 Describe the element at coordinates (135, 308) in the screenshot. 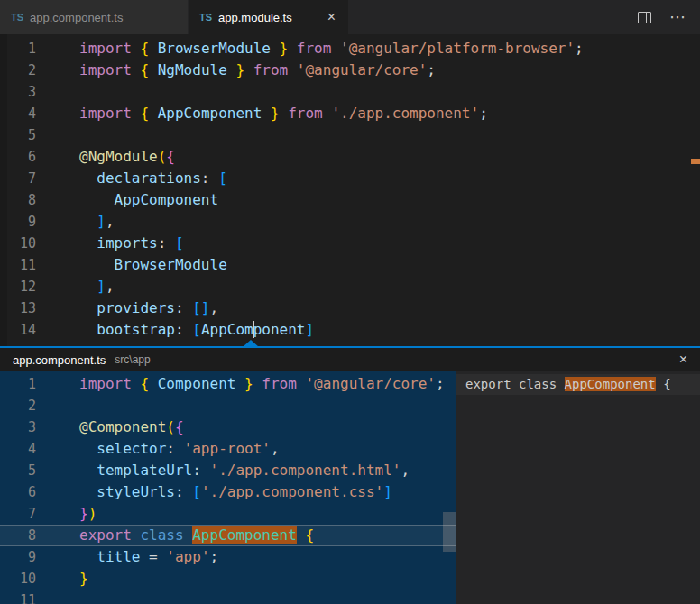

I see `code-token: providers` at that location.